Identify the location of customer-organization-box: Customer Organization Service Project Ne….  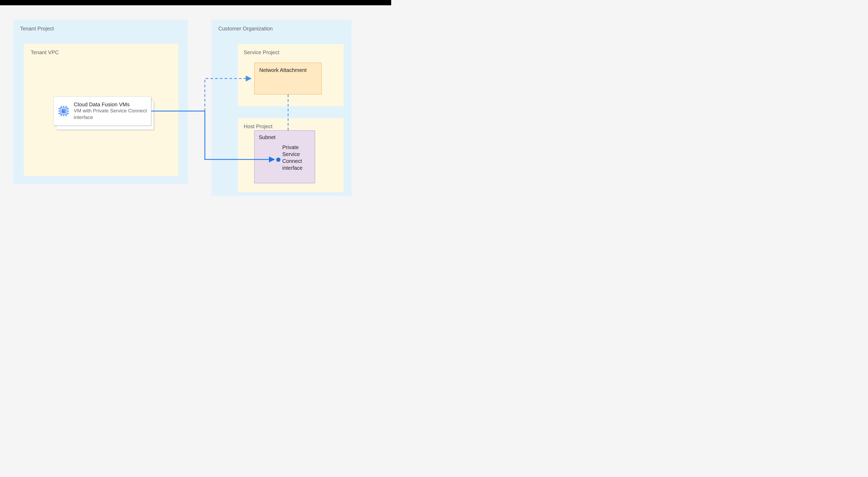
(282, 108).